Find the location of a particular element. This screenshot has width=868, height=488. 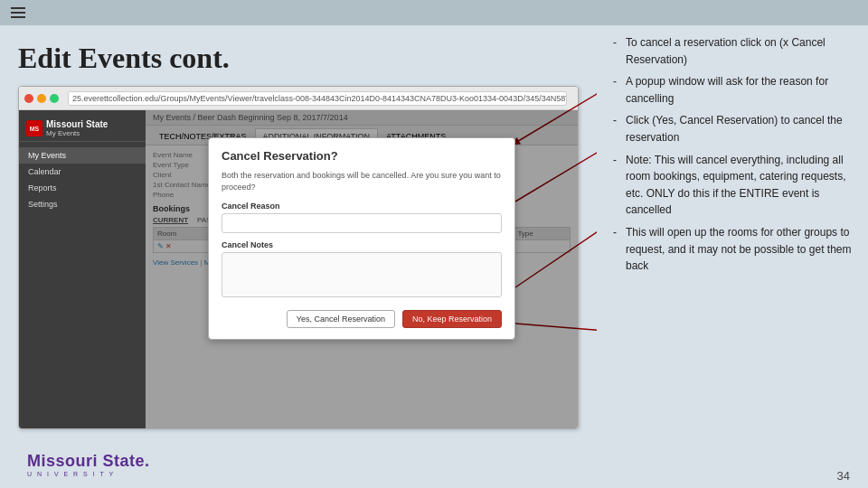

app-sidebar-subtitle: My Events is located at coordinates (77, 134).